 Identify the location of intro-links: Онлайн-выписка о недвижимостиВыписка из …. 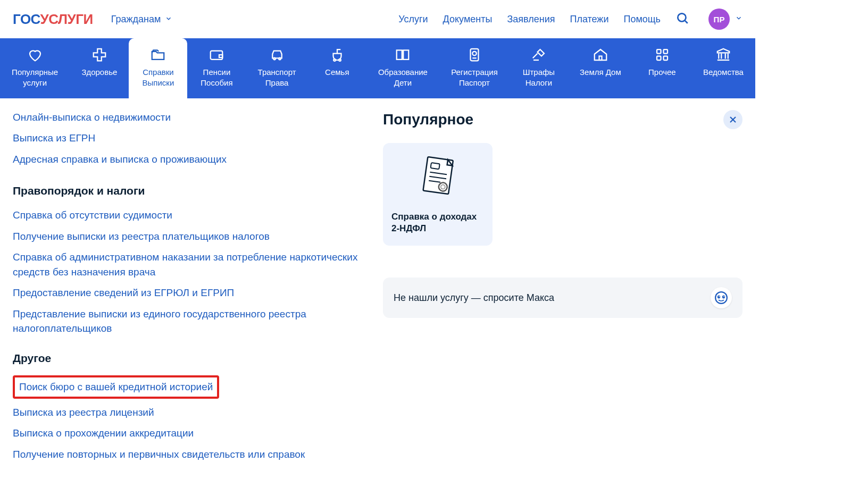
(187, 138).